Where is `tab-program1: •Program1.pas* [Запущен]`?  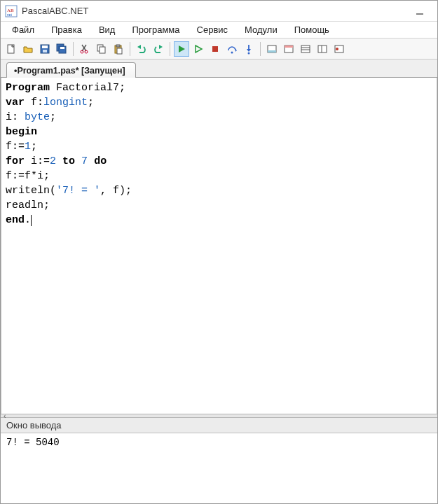
tab-program1: •Program1.pas* [Запущен] is located at coordinates (71, 70).